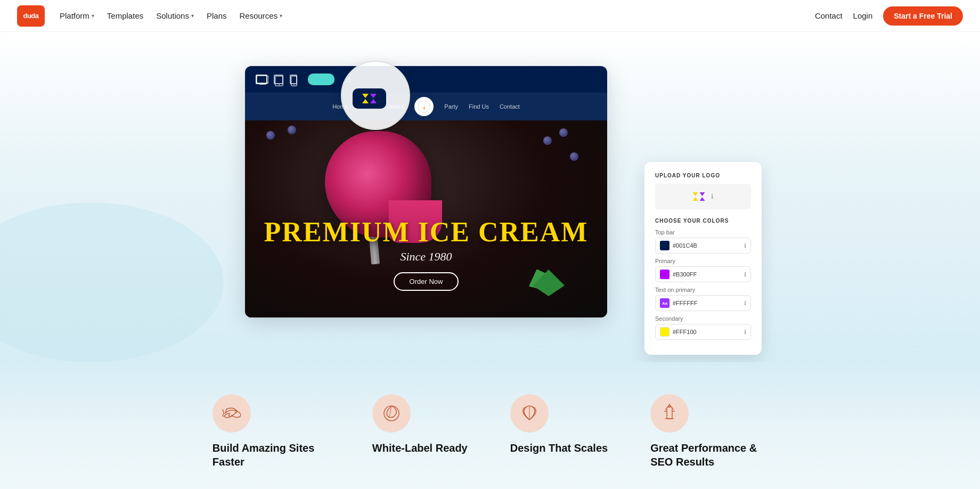  What do you see at coordinates (559, 431) in the screenshot?
I see `feature-design-scales: Design That Scales` at bounding box center [559, 431].